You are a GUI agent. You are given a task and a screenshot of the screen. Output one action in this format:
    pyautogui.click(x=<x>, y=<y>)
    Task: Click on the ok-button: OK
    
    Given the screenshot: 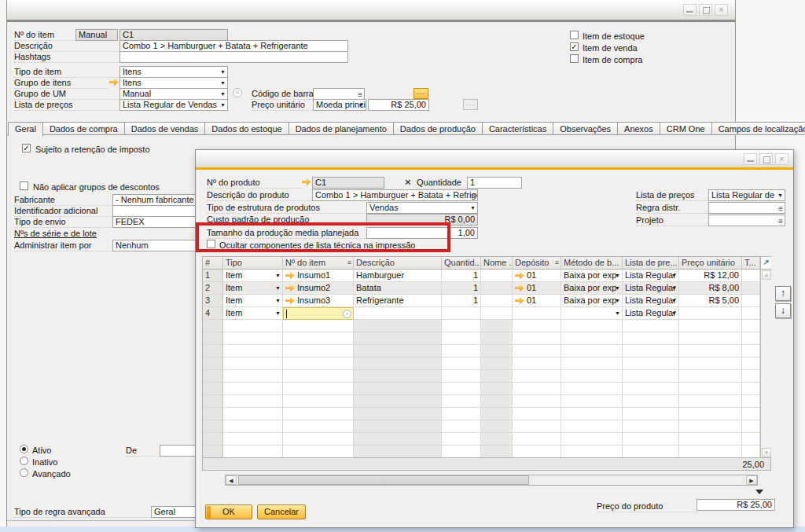 What is the action you would take?
    pyautogui.click(x=229, y=512)
    